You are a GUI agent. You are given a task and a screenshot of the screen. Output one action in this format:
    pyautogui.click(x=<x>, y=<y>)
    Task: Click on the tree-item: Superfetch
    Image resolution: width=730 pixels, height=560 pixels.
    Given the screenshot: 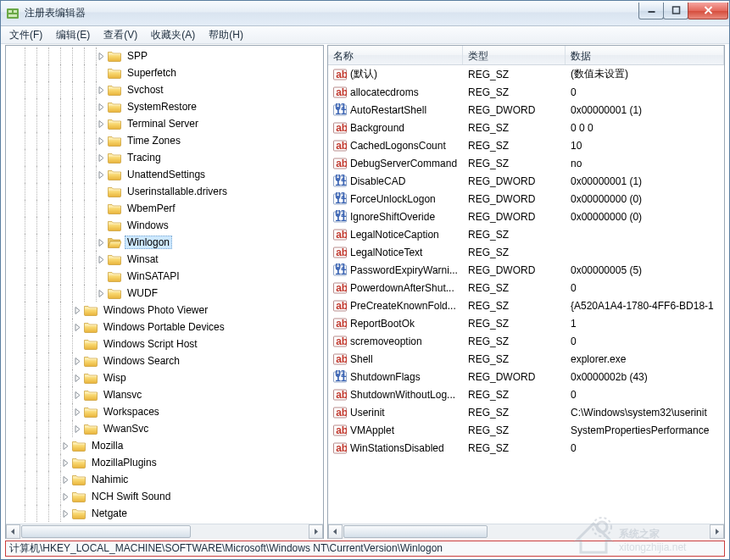 What is the action you would take?
    pyautogui.click(x=164, y=73)
    